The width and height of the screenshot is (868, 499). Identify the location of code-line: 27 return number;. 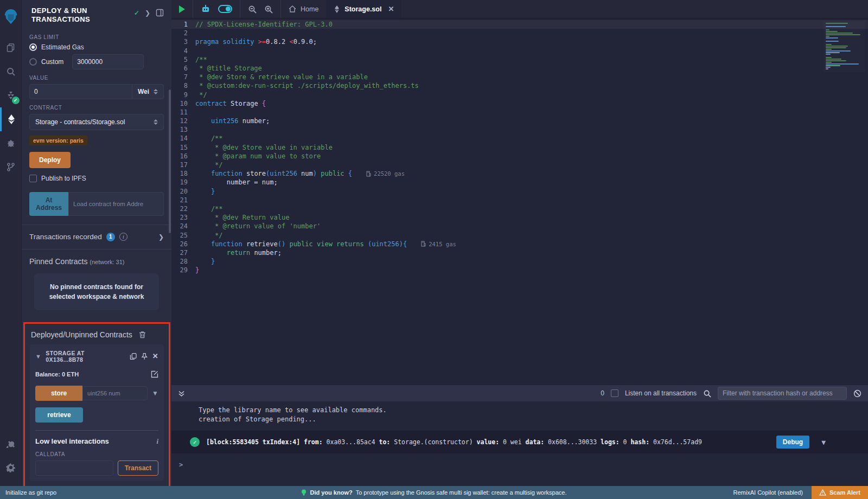
(520, 253).